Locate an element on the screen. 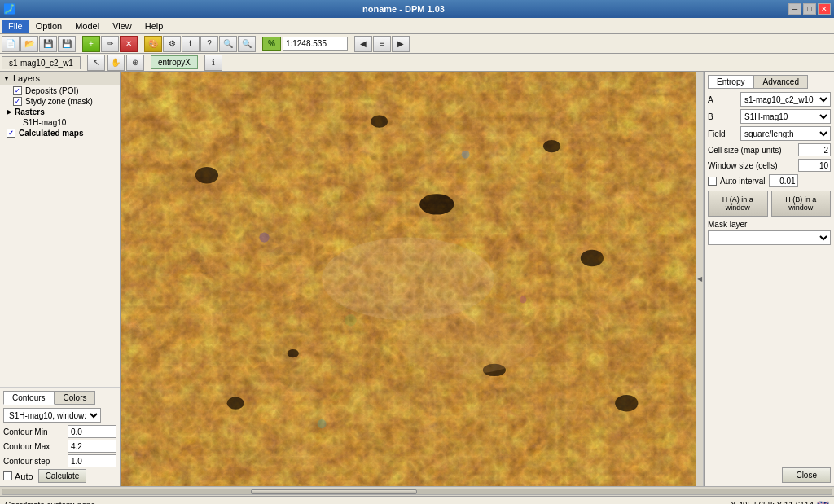 Image resolution: width=834 pixels, height=504 pixels. zoom-tool: ⊕ is located at coordinates (135, 63).